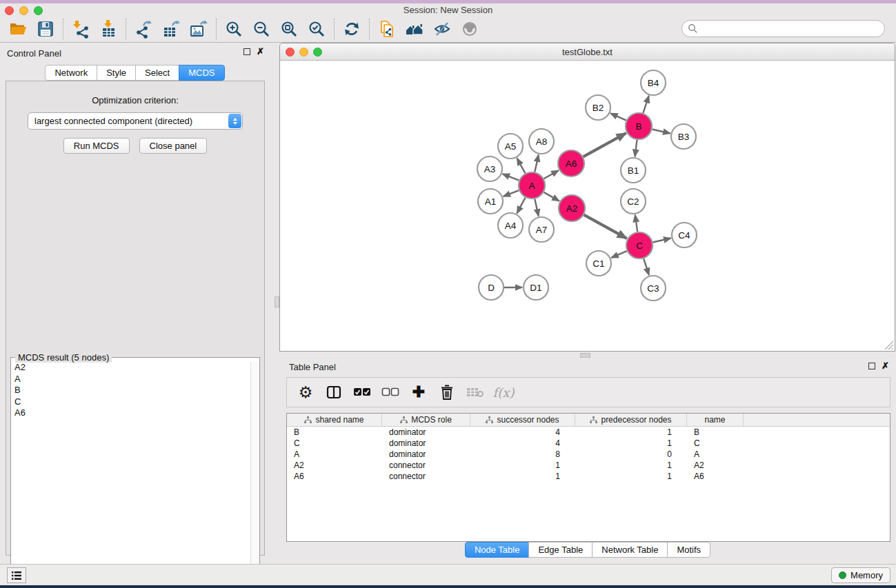 This screenshot has height=588, width=896. What do you see at coordinates (510, 225) in the screenshot?
I see `graph-node-A4: A4` at bounding box center [510, 225].